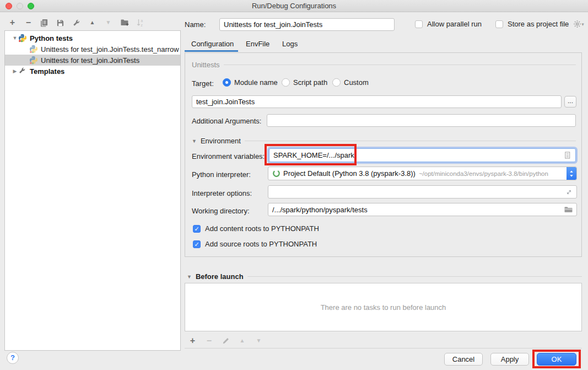 This screenshot has width=588, height=370. Describe the element at coordinates (261, 244) in the screenshot. I see `add-source-roots-label: Add source roots to PYTHONPATH` at that location.